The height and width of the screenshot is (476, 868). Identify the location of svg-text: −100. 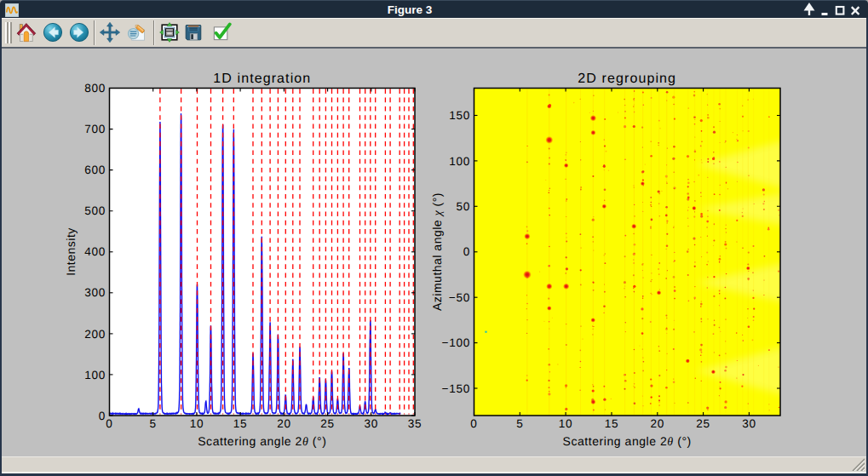
(457, 342).